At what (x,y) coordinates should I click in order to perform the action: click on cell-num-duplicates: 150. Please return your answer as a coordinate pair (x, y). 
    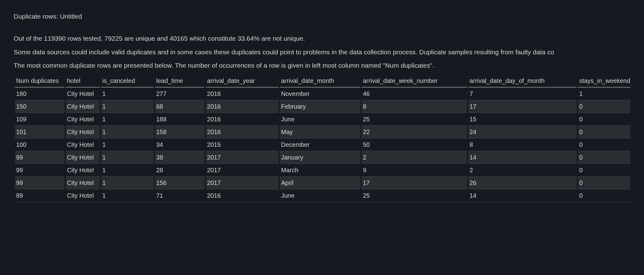
    Looking at the image, I should click on (40, 107).